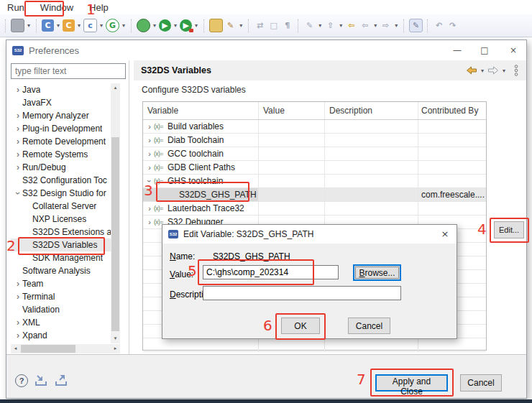 This screenshot has width=532, height=403. What do you see at coordinates (315, 181) in the screenshot?
I see `table-row-ghs-toolchain: ›(x)=GHS toolchain` at bounding box center [315, 181].